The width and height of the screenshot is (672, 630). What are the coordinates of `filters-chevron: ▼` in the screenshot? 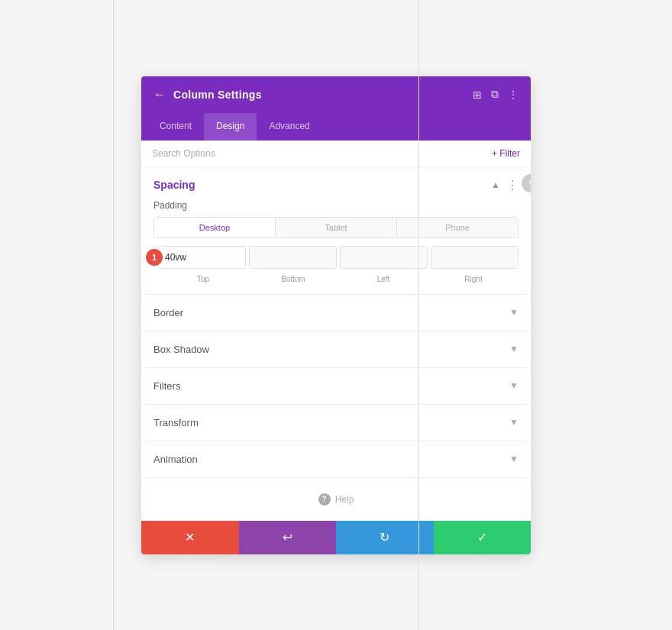 It's located at (514, 386).